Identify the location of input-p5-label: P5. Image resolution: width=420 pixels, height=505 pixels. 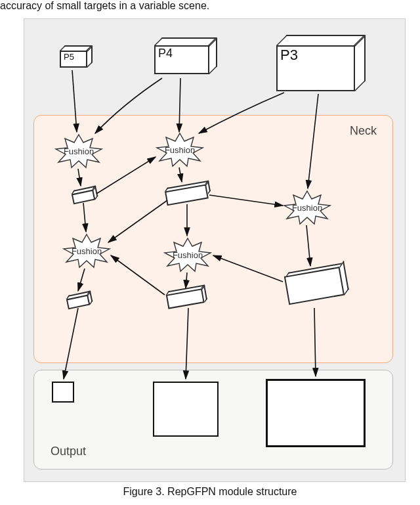
(69, 56).